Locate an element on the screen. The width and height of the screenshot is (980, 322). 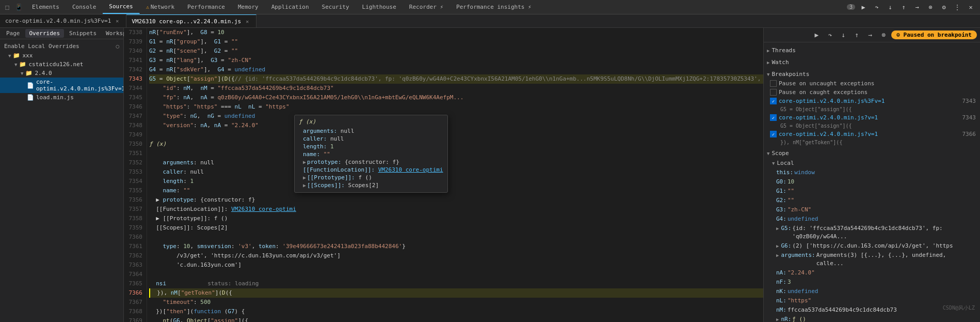
file-tabs-bar: core-optimi.v2.4.0.min.js%3Fv=1 ✕ VM2631… is located at coordinates (490, 21).